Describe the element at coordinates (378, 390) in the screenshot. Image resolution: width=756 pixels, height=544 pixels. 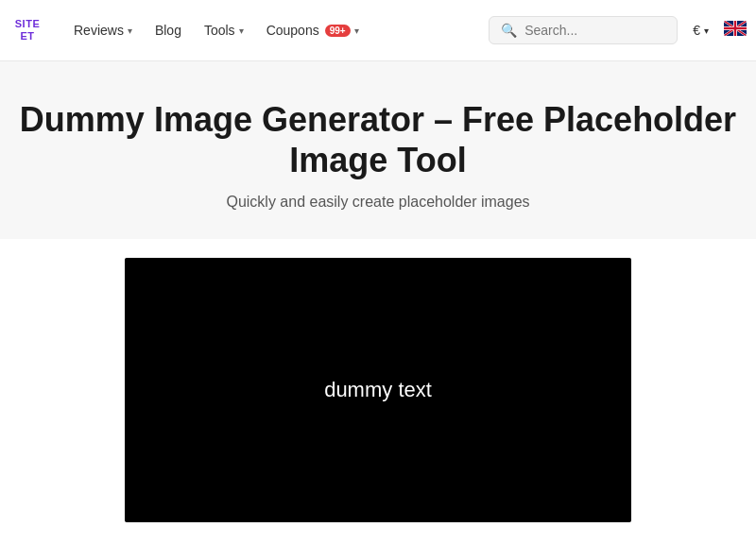
I see `dummy-text-label: dummy text` at that location.